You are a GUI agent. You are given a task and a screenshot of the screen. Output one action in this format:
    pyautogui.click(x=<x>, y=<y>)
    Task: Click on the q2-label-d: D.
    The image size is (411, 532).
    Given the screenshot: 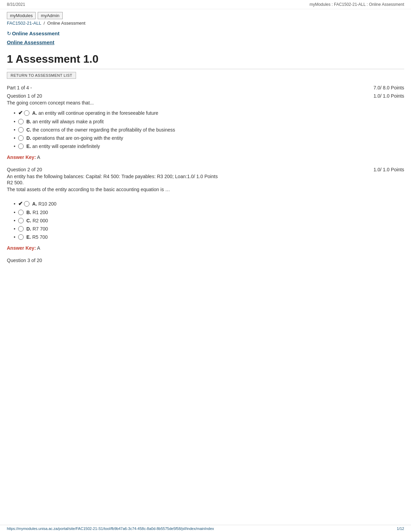 What is the action you would take?
    pyautogui.click(x=29, y=229)
    